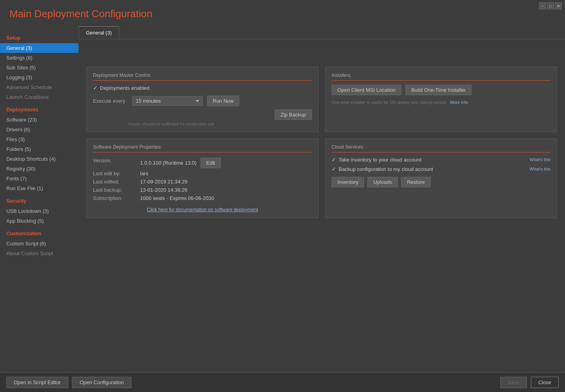 This screenshot has width=565, height=392. I want to click on cloud-services-box: Cloud Services ✓ Take inventory to your …, so click(441, 178).